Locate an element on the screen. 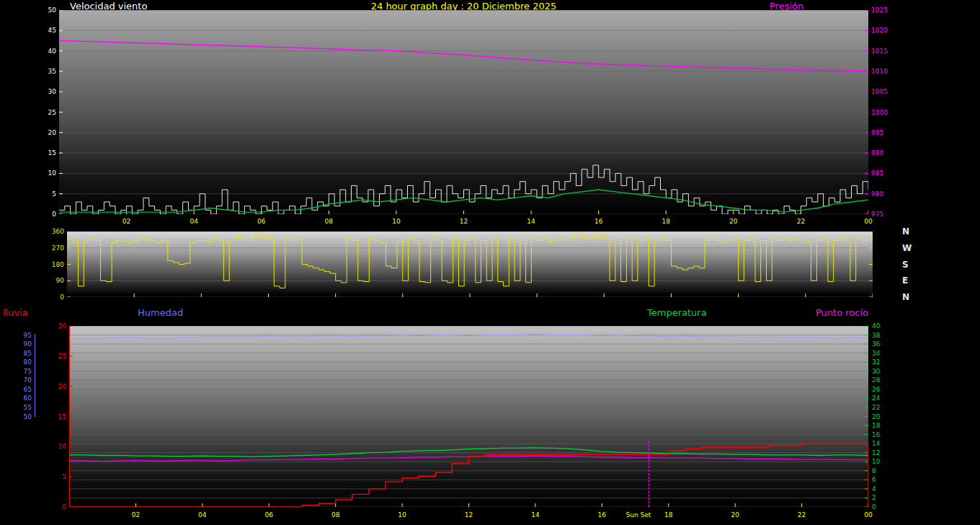  axis-tick-label: 38 is located at coordinates (876, 335).